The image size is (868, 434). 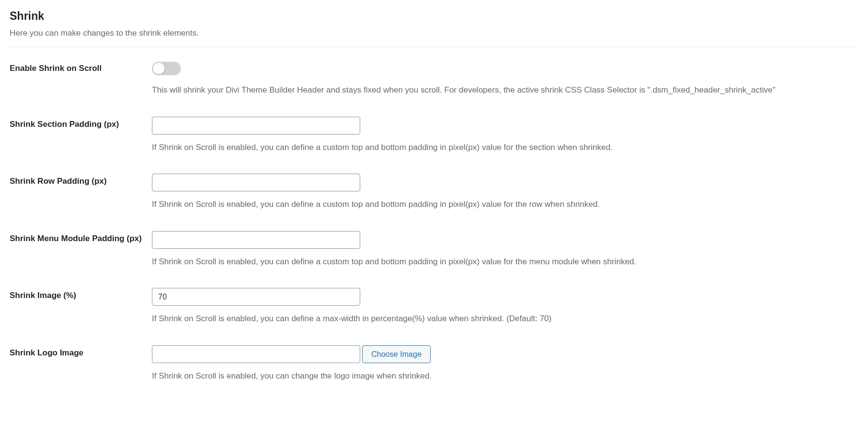 What do you see at coordinates (166, 68) in the screenshot?
I see `toggle-enable-shrink` at bounding box center [166, 68].